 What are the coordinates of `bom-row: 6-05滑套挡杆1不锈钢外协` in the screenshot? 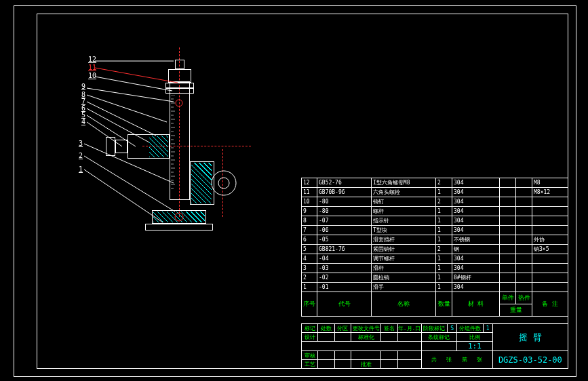 It's located at (435, 240).